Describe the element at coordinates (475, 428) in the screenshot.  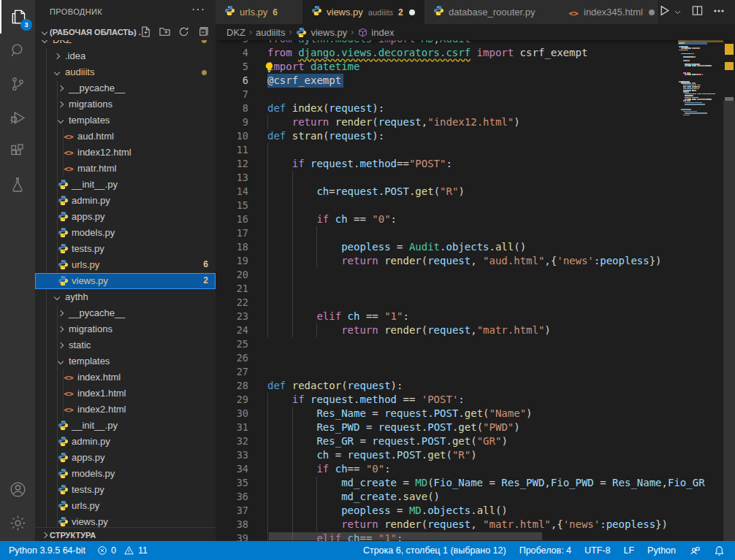
I see `code-line-31: 31 Res_PWD = request.POST.get("PWD")` at that location.